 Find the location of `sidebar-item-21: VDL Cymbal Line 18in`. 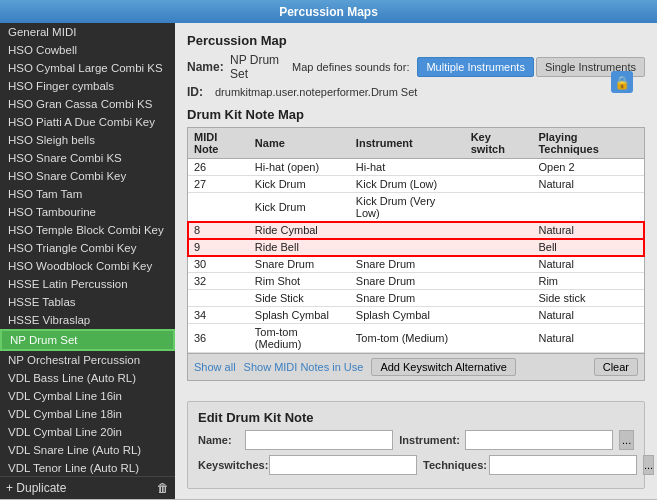

sidebar-item-21: VDL Cymbal Line 18in is located at coordinates (88, 414).